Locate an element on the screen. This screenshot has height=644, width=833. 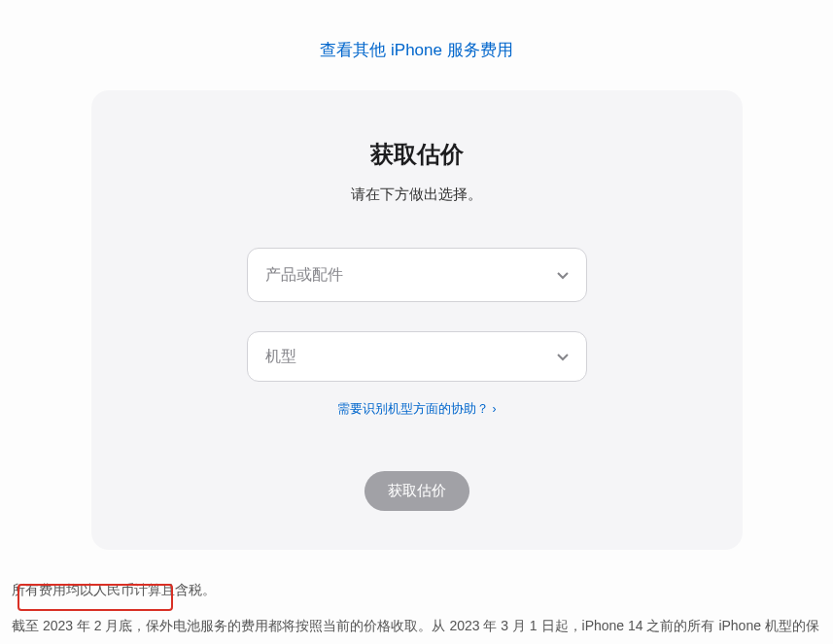
card-title: 获取估价 is located at coordinates (417, 154).